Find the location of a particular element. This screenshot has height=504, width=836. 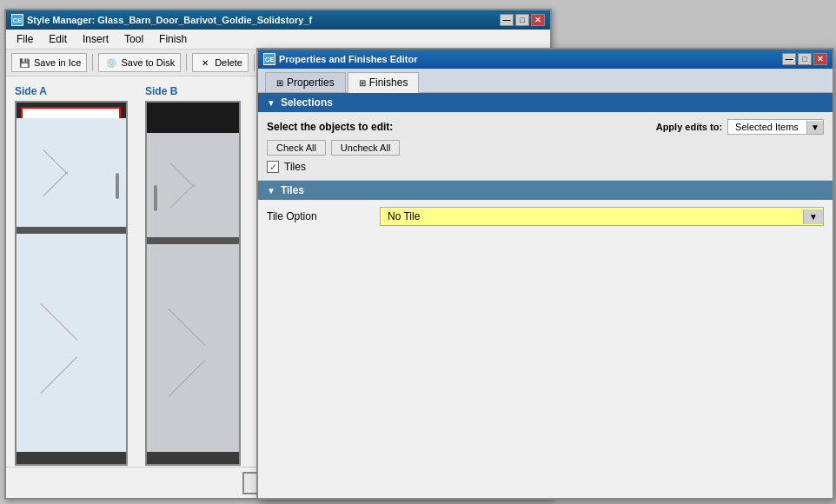

tab-finishes: ⊞ Finishes is located at coordinates (384, 83).